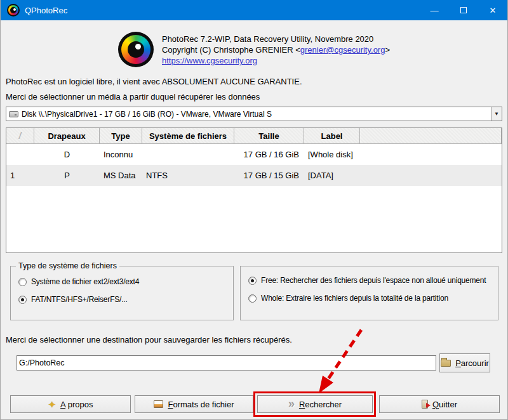  I want to click on scan-mode-groupbox: Free: Rechercher des fichiers depuis l'e…, so click(370, 293).